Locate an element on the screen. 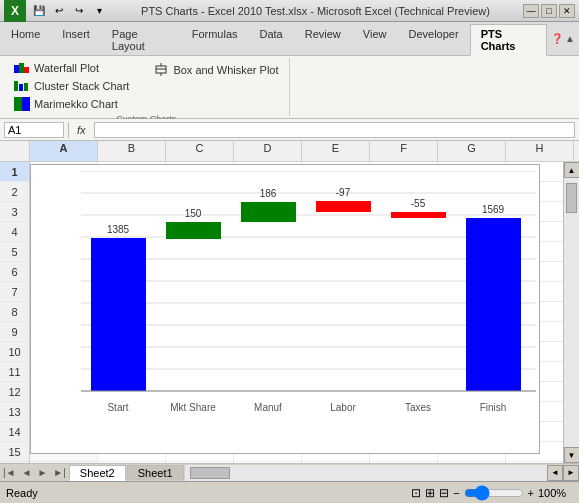  col-header-f: F is located at coordinates (404, 151).